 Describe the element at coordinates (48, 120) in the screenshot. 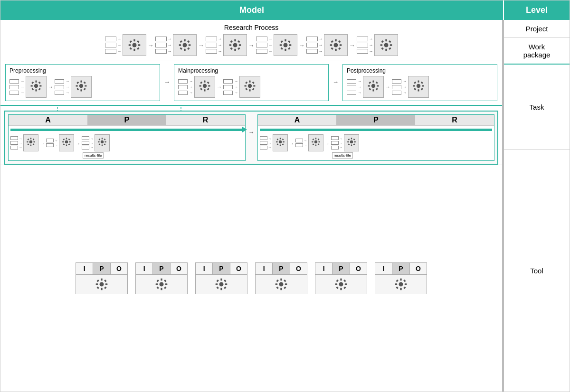

I see `apr-a1: A` at that location.